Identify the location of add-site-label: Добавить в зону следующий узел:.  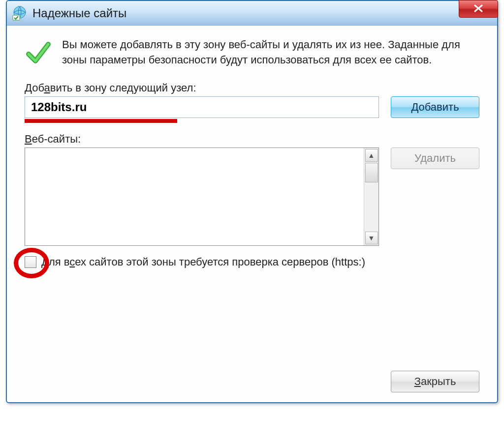
(252, 88).